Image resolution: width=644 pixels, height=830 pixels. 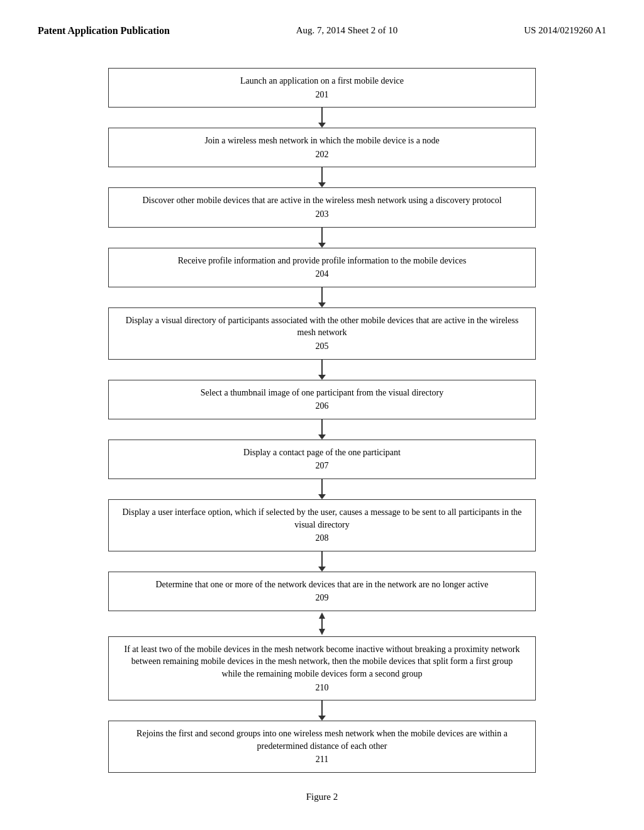 I want to click on double-arrow-icon, so click(x=322, y=624).